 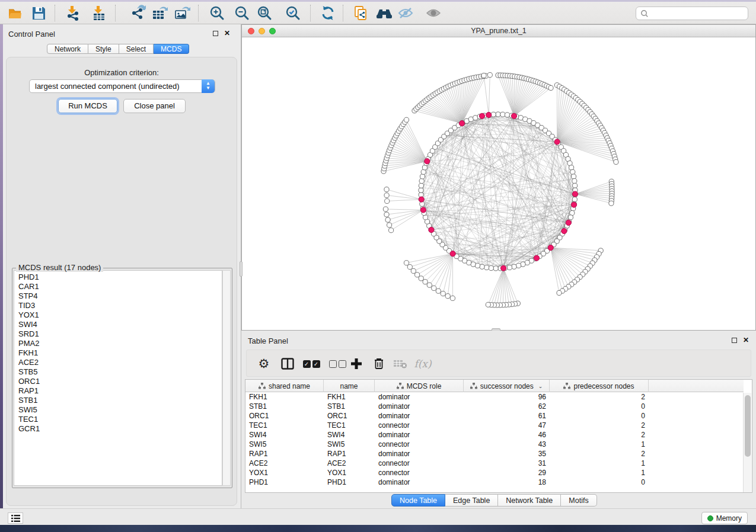 What do you see at coordinates (356, 364) in the screenshot?
I see `add-column-icon` at bounding box center [356, 364].